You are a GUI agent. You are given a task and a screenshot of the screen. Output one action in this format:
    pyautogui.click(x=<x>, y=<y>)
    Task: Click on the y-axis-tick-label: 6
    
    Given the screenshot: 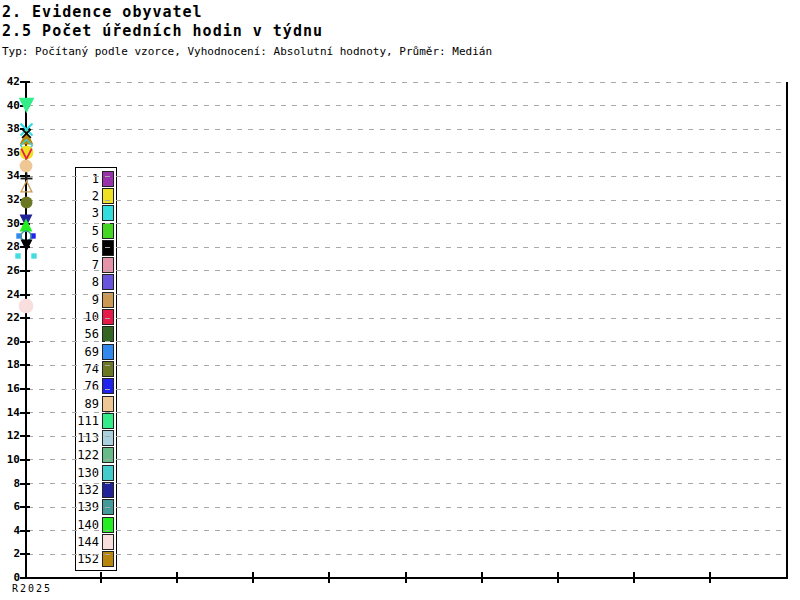 What is the action you would take?
    pyautogui.click(x=10, y=507)
    